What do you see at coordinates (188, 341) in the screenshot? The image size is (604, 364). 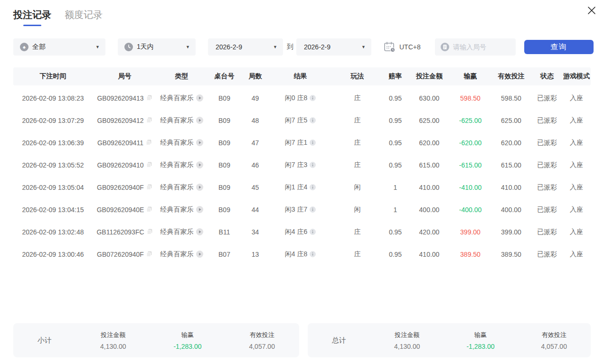 I see `subtotal-stats: 投注金额 4,130.00 输赢 -1,283.00 有效投注 4,057.00` at bounding box center [188, 341].